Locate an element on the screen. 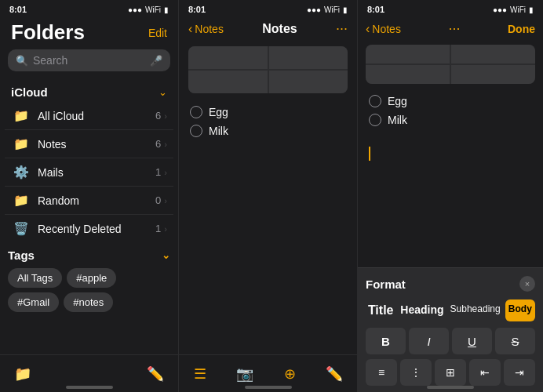 This screenshot has width=543, height=392. all-icloud-chevron-icon: › is located at coordinates (166, 116).